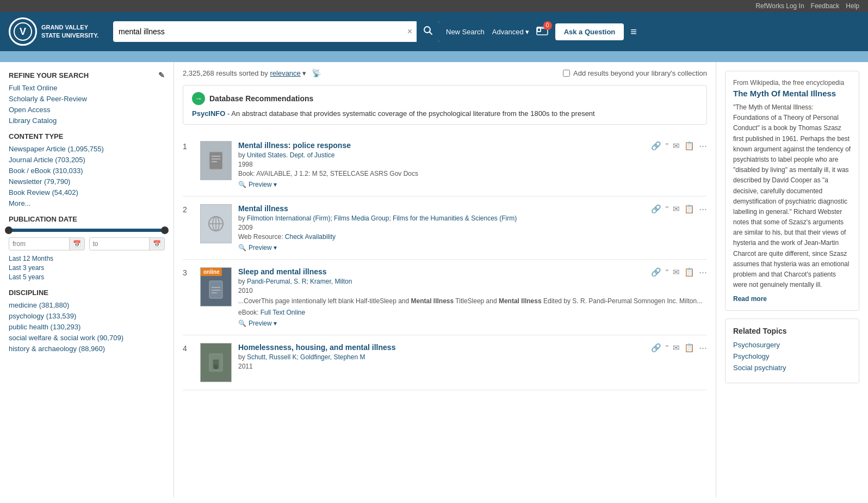 The image size is (868, 503). I want to click on link-icon-2: 🔗, so click(656, 209).